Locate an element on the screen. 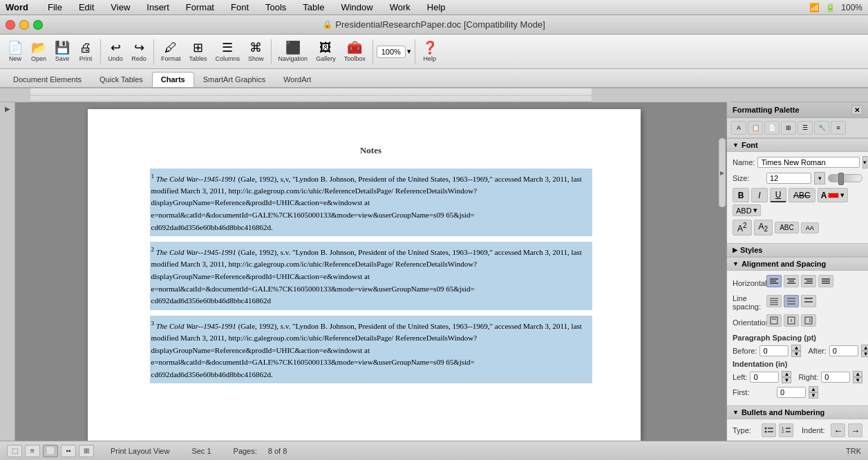 This screenshot has width=868, height=460. palette-tb-btn-7: ≡ is located at coordinates (838, 128).